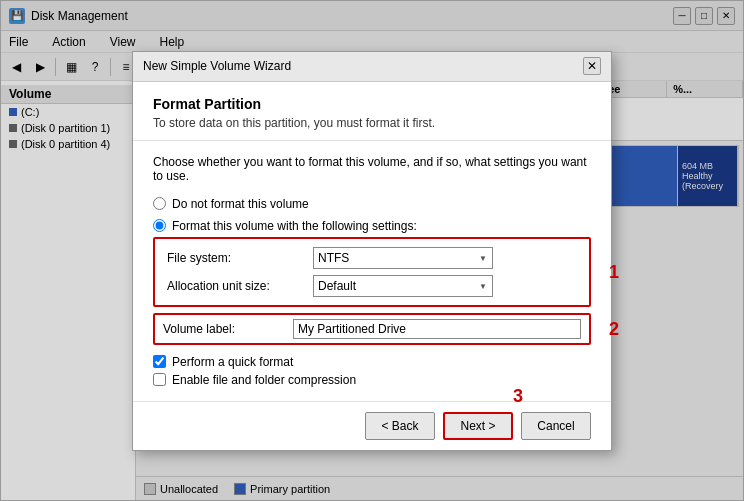 The image size is (744, 501). Describe the element at coordinates (372, 380) in the screenshot. I see `compression-row: Enable file and folder compression` at that location.